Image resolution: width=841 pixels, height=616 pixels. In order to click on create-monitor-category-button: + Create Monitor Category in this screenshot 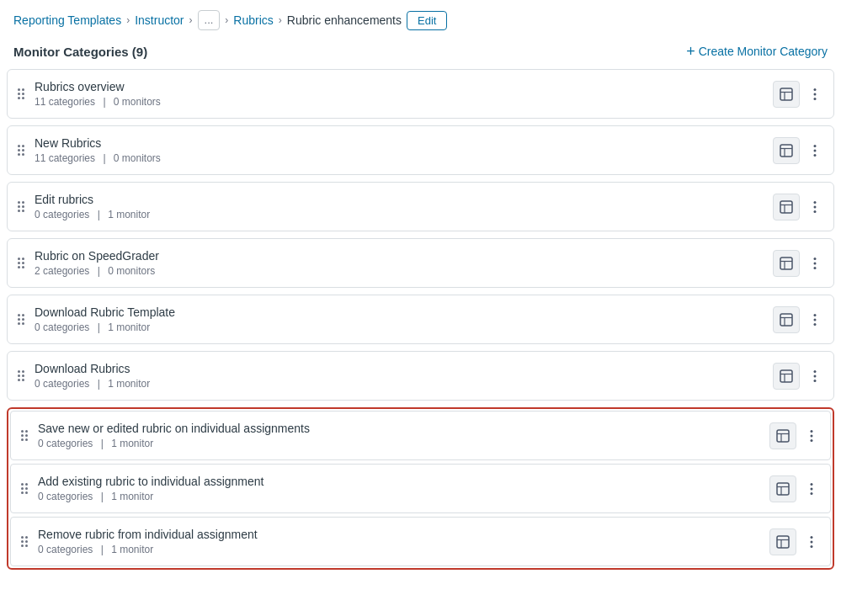, I will do `click(757, 51)`.